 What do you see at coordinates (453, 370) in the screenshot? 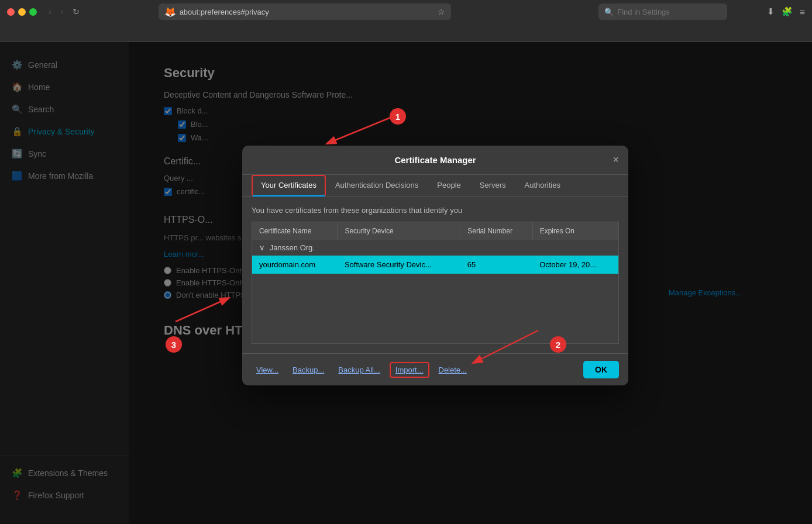
I see `delete-button: Delete...` at bounding box center [453, 370].